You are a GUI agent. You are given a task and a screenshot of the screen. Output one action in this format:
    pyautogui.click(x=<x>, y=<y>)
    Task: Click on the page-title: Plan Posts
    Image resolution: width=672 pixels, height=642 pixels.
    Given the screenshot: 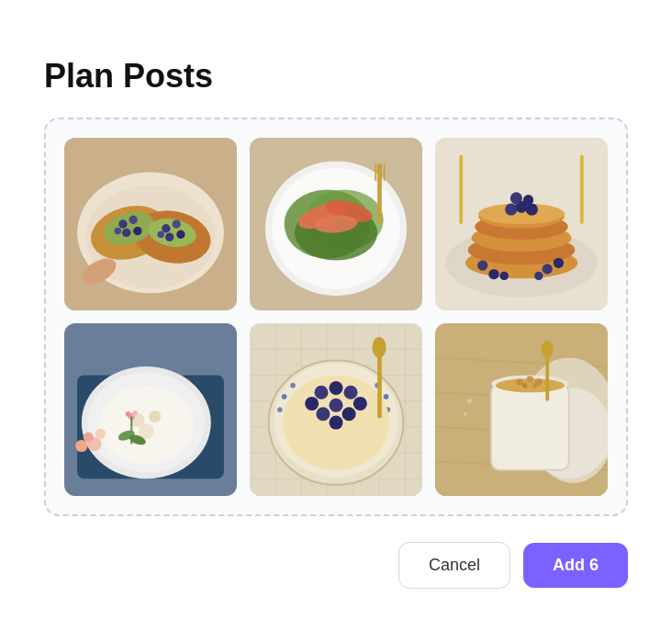 What is the action you would take?
    pyautogui.click(x=336, y=76)
    